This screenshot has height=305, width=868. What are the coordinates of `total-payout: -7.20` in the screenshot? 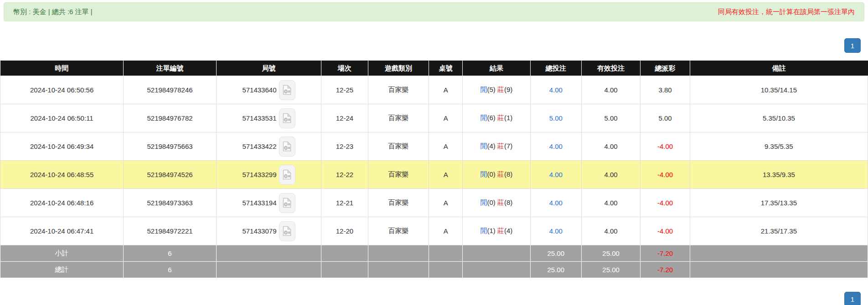 It's located at (665, 270).